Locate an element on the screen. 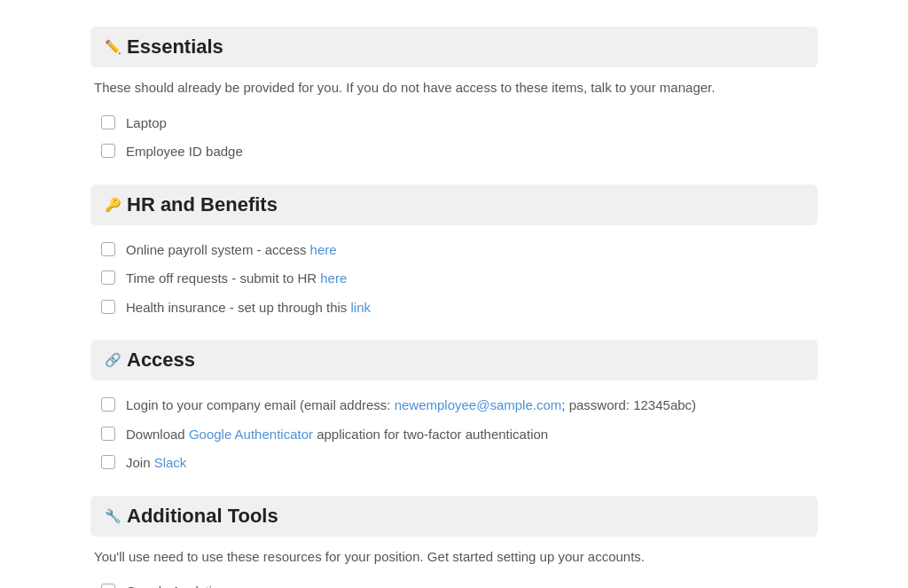 The image size is (908, 588). essentials-title: Essentials is located at coordinates (176, 47).